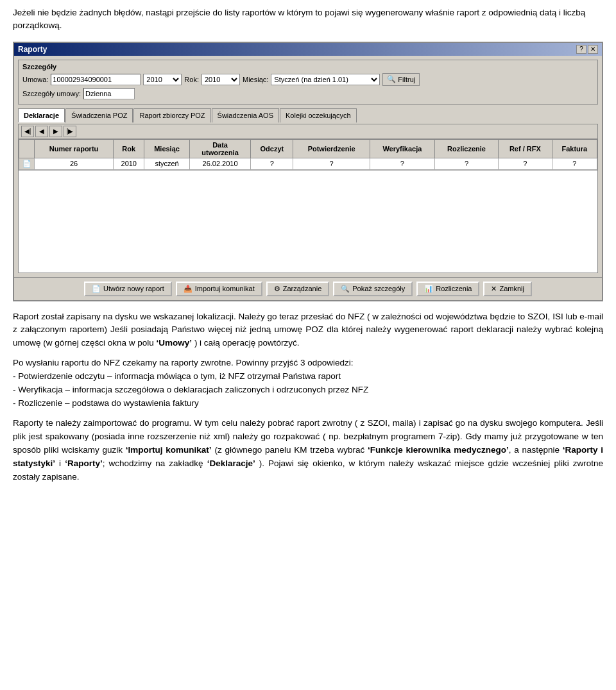 The width and height of the screenshot is (616, 690). I want to click on rok-label: Rok:, so click(191, 80).